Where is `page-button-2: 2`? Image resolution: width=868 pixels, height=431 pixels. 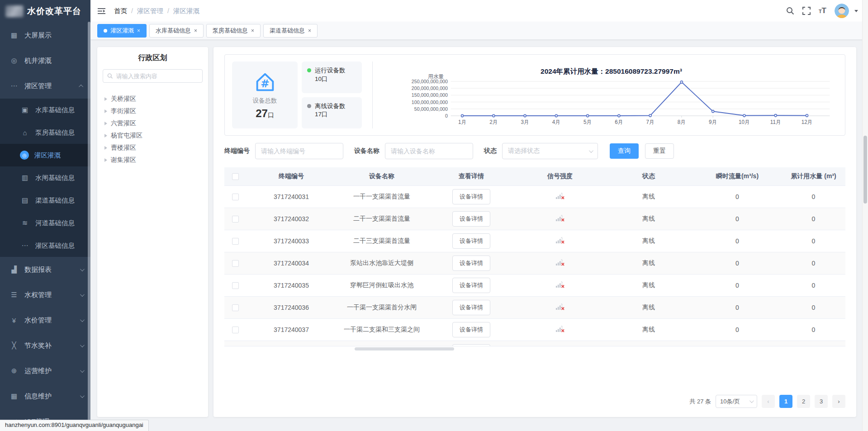 page-button-2: 2 is located at coordinates (803, 402).